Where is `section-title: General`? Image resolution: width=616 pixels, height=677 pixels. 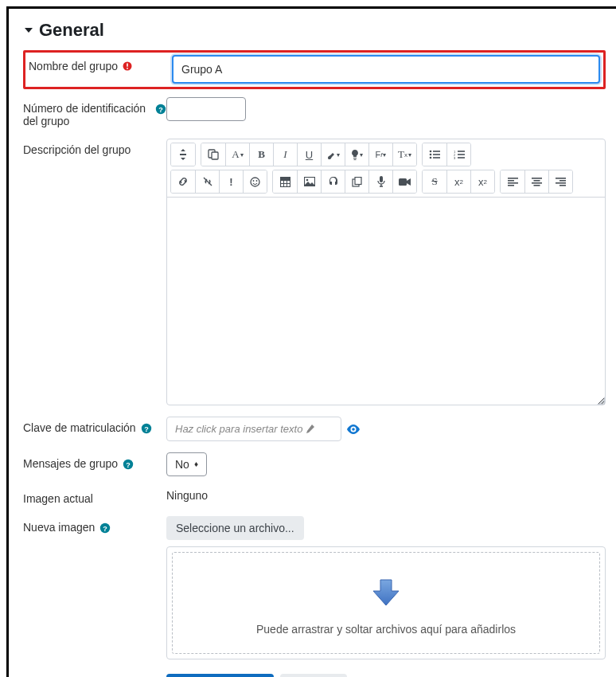
section-title: General is located at coordinates (72, 30).